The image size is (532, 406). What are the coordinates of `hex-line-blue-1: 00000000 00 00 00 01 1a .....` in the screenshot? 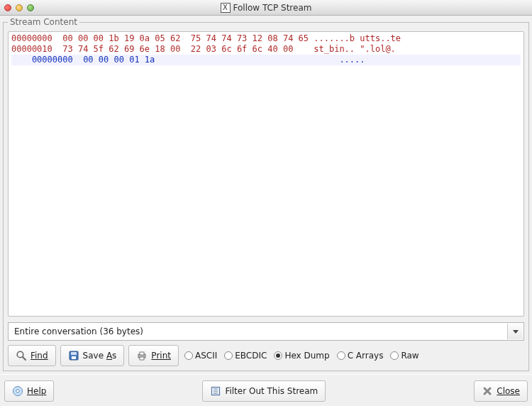 It's located at (266, 60).